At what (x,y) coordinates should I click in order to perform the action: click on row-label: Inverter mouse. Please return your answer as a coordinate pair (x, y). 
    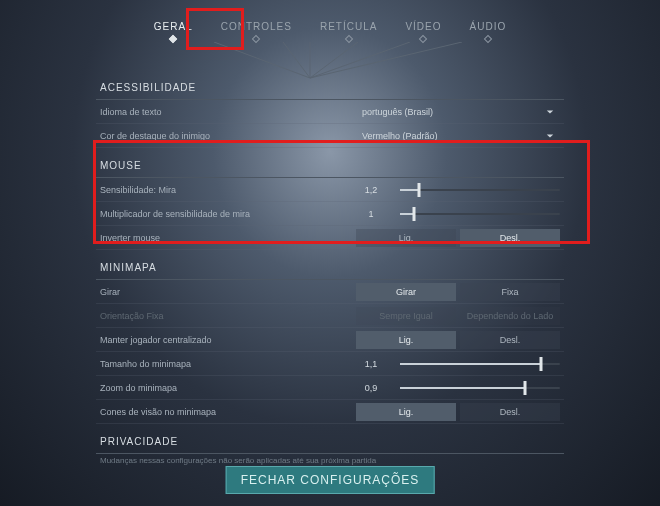
    Looking at the image, I should click on (225, 238).